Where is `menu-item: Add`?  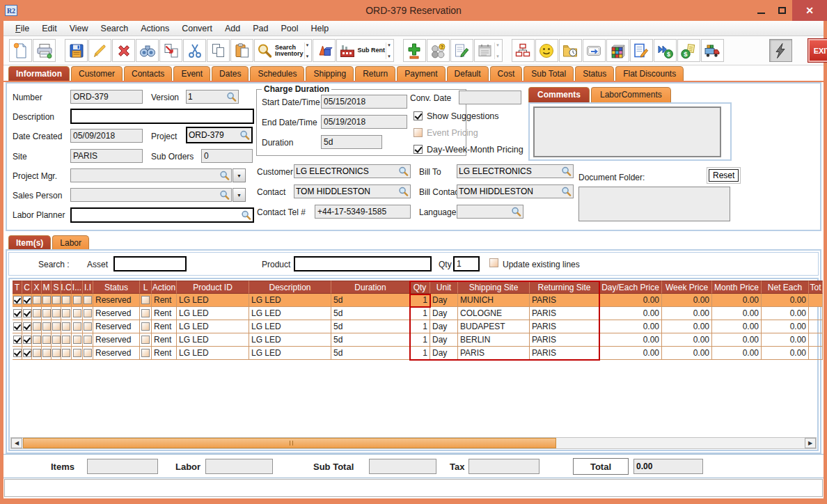
menu-item: Add is located at coordinates (233, 29).